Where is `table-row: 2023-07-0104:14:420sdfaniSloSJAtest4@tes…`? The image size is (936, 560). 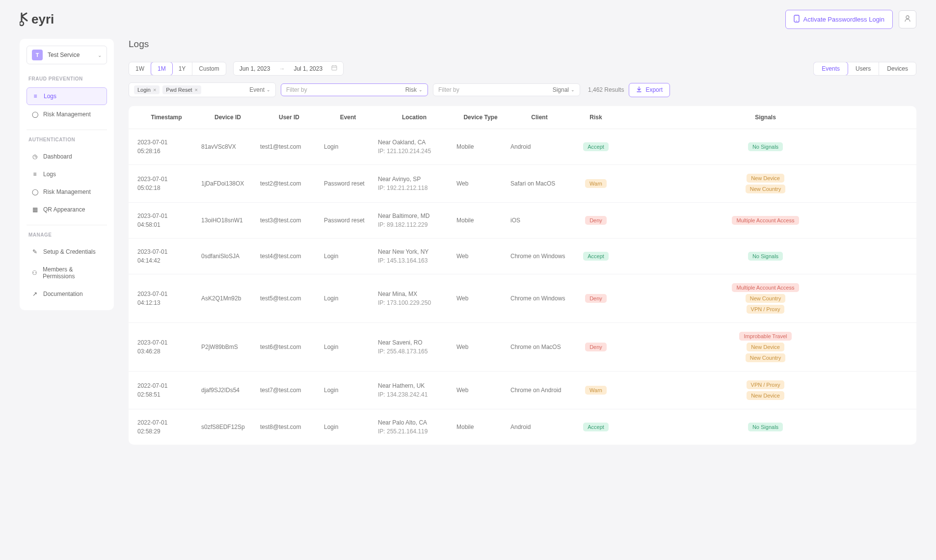 table-row: 2023-07-0104:14:420sdfaniSloSJAtest4@tes… is located at coordinates (522, 256).